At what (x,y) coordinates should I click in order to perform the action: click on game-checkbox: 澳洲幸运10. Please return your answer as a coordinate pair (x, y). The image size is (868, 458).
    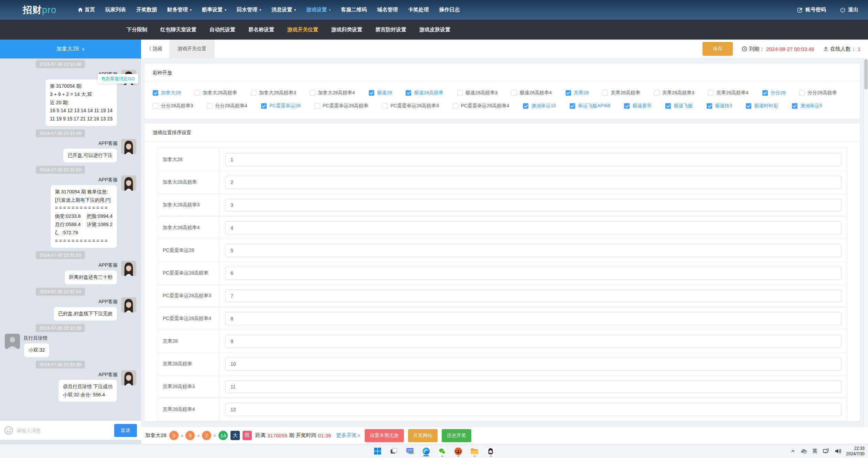
    Looking at the image, I should click on (539, 106).